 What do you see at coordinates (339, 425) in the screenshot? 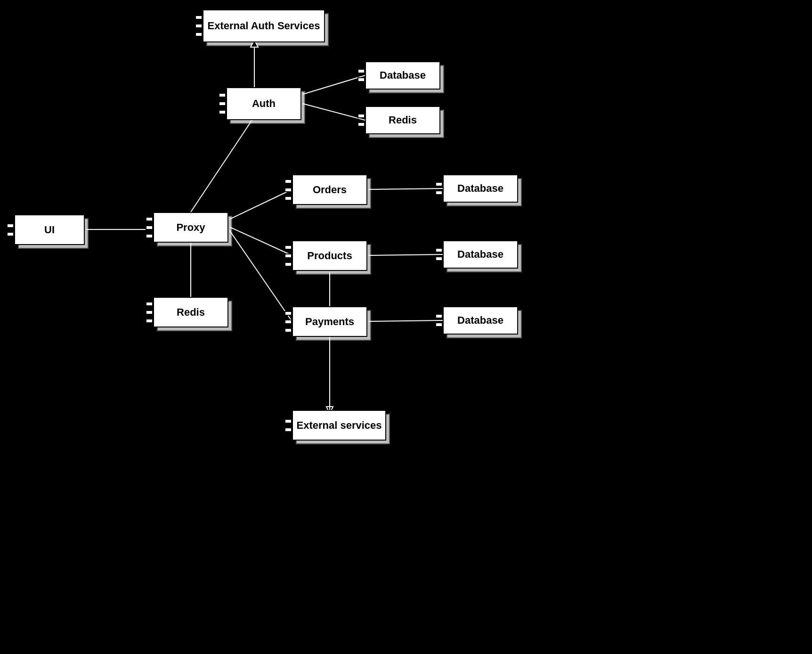
I see `external-services-label: External services` at bounding box center [339, 425].